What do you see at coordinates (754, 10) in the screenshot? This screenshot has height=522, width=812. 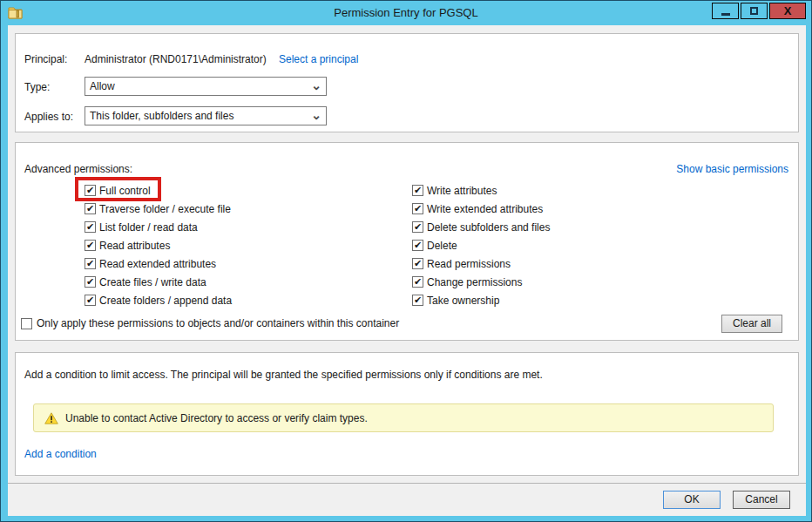 I see `maximize-icon` at bounding box center [754, 10].